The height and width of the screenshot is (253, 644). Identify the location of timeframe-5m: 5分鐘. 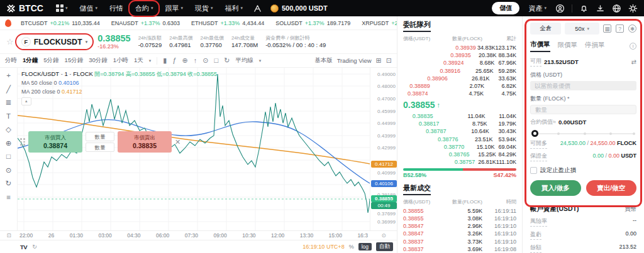
(51, 60).